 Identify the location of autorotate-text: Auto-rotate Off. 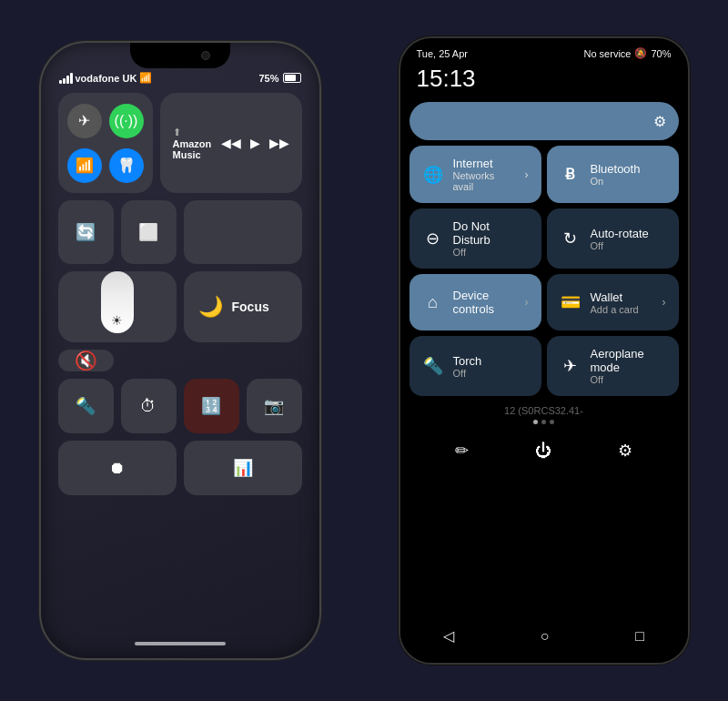
(620, 239).